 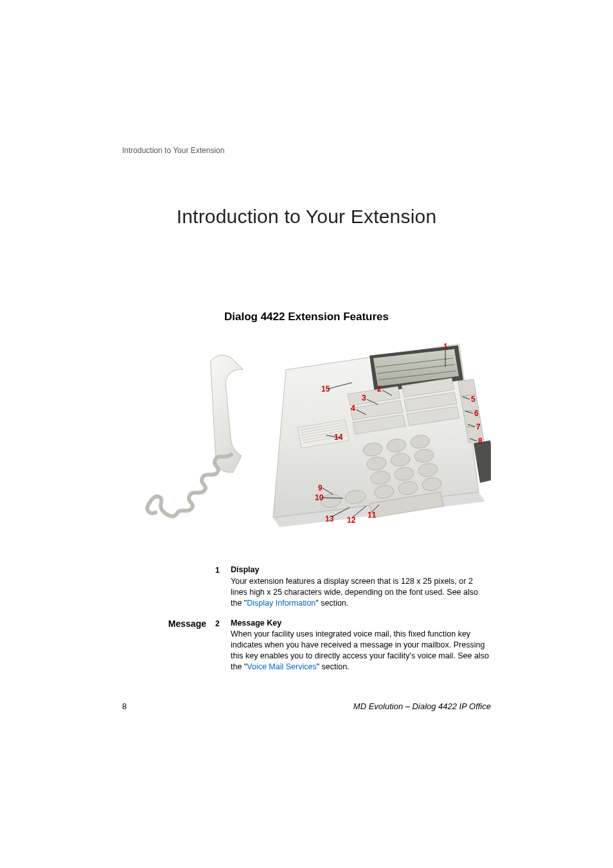 I want to click on feature-left-label: Message, so click(x=168, y=646).